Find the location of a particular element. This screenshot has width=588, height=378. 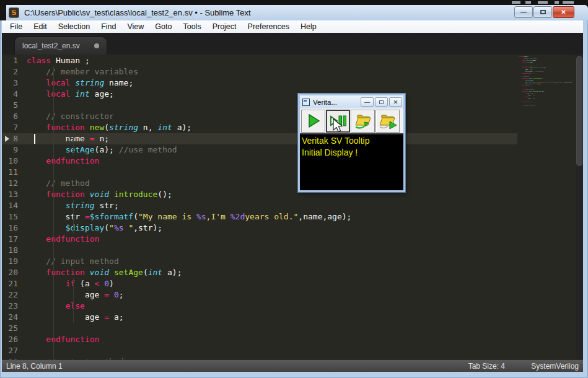

line-number: 2 is located at coordinates (14, 72).